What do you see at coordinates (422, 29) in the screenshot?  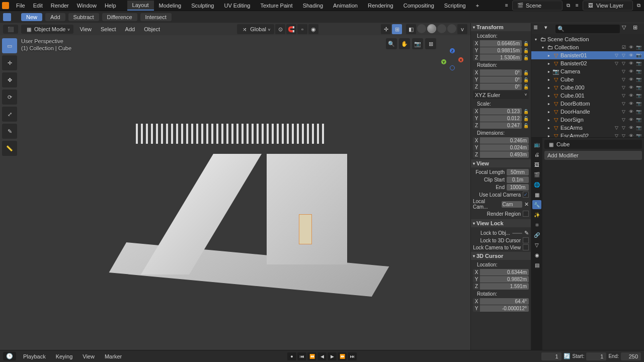 I see `shading-wireframe-icon` at bounding box center [422, 29].